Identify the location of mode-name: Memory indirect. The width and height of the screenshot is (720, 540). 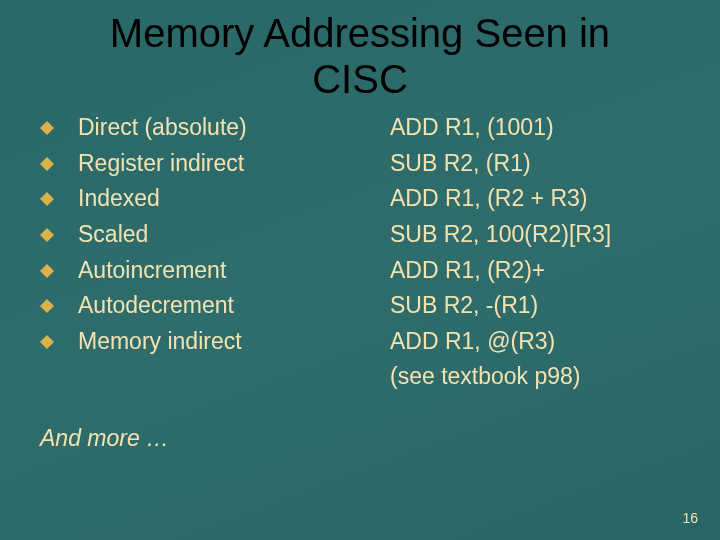
(160, 342).